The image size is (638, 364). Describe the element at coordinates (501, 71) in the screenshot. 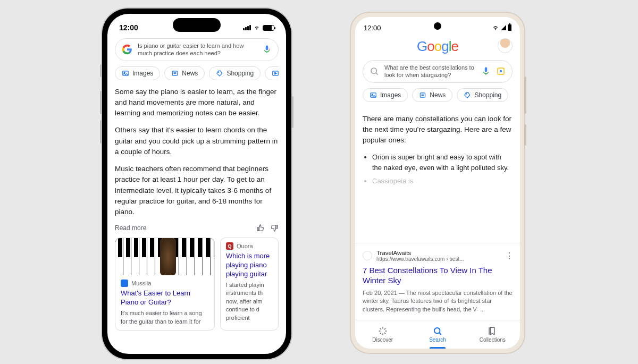

I see `lens-icon` at that location.